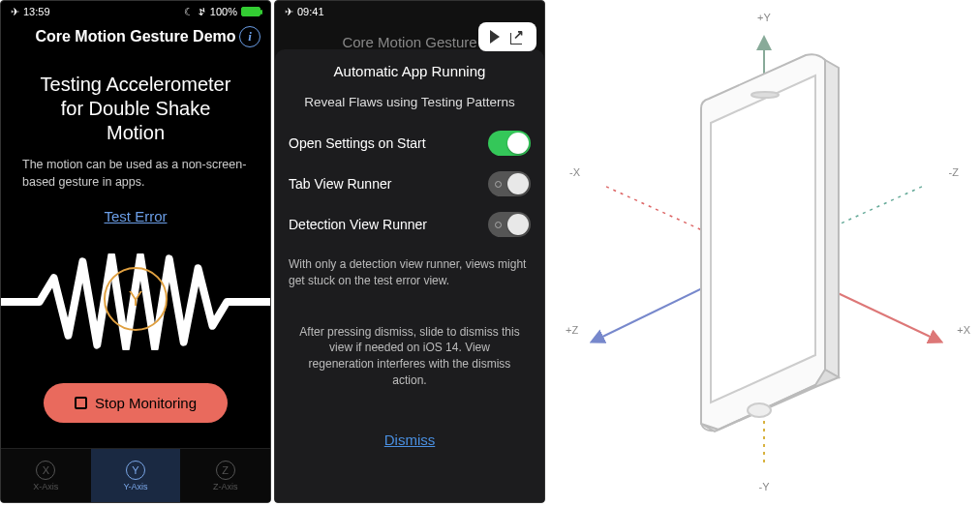 The image size is (980, 506). What do you see at coordinates (357, 143) in the screenshot?
I see `setting-label: Open Settings on Start` at bounding box center [357, 143].